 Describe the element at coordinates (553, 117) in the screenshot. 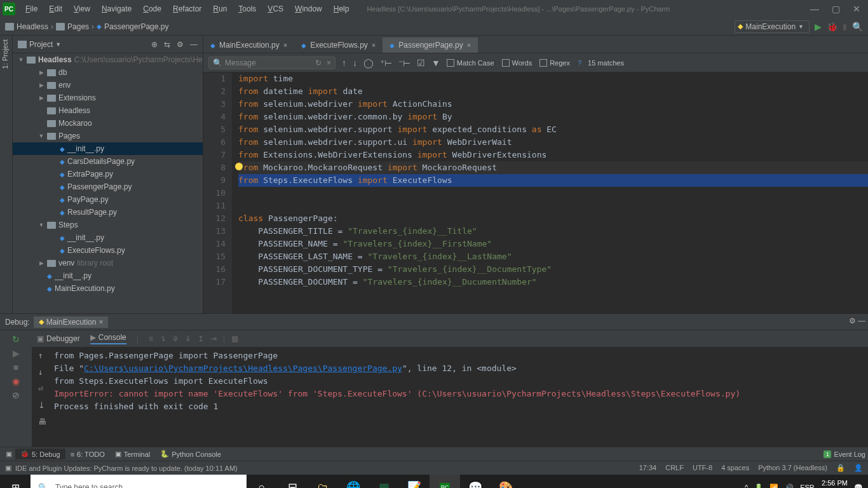

I see `code-line: from selenium.webdriver.common.by import…` at that location.